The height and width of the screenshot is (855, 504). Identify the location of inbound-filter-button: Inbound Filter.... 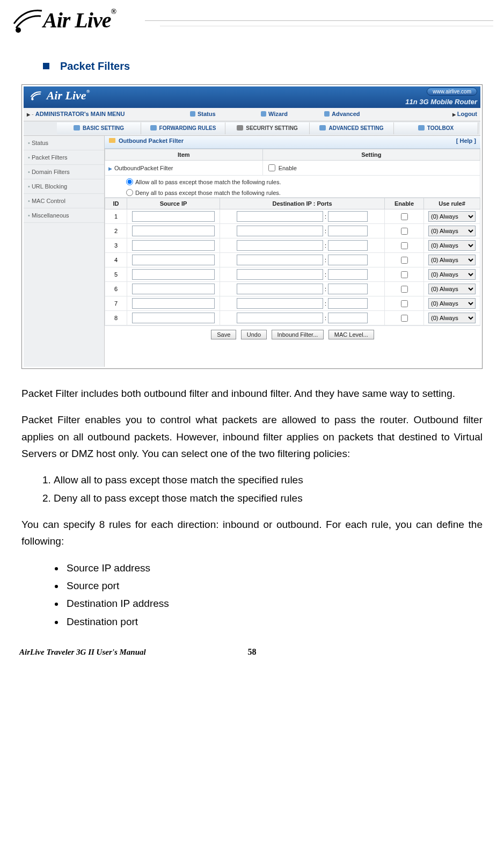
(298, 335).